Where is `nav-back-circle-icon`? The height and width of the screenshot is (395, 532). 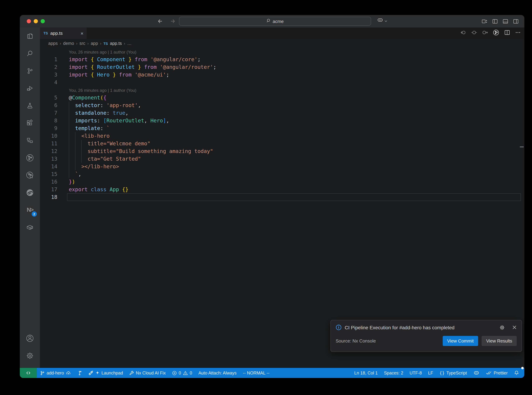 nav-back-circle-icon is located at coordinates (463, 33).